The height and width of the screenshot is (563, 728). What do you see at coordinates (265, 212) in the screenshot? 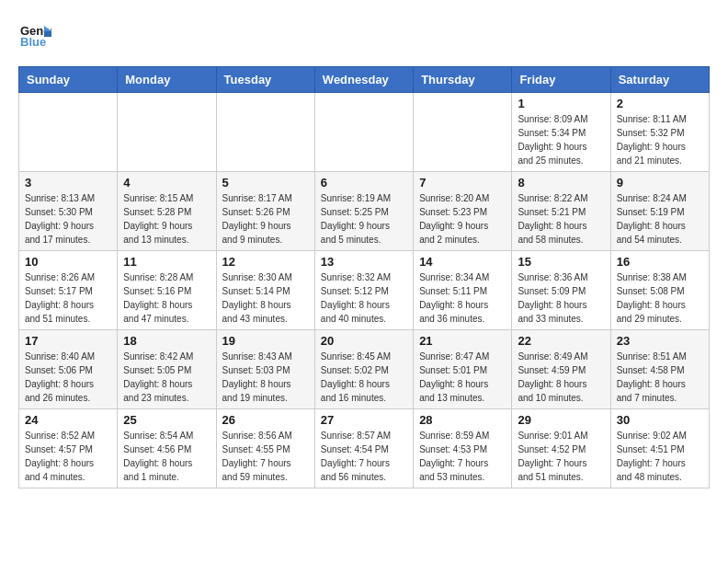
I see `calendar-cell: 5Sunrise: 8:17 AM Sunset: 5:26 PM Daylig…` at bounding box center [265, 212].